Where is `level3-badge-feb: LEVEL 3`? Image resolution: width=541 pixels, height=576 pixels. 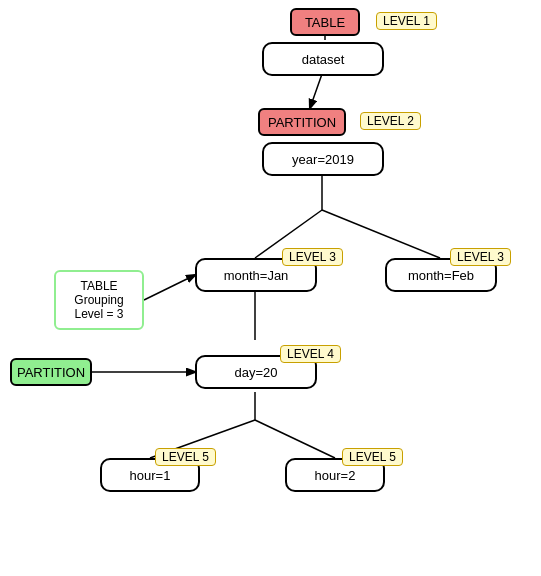 level3-badge-feb: LEVEL 3 is located at coordinates (480, 257).